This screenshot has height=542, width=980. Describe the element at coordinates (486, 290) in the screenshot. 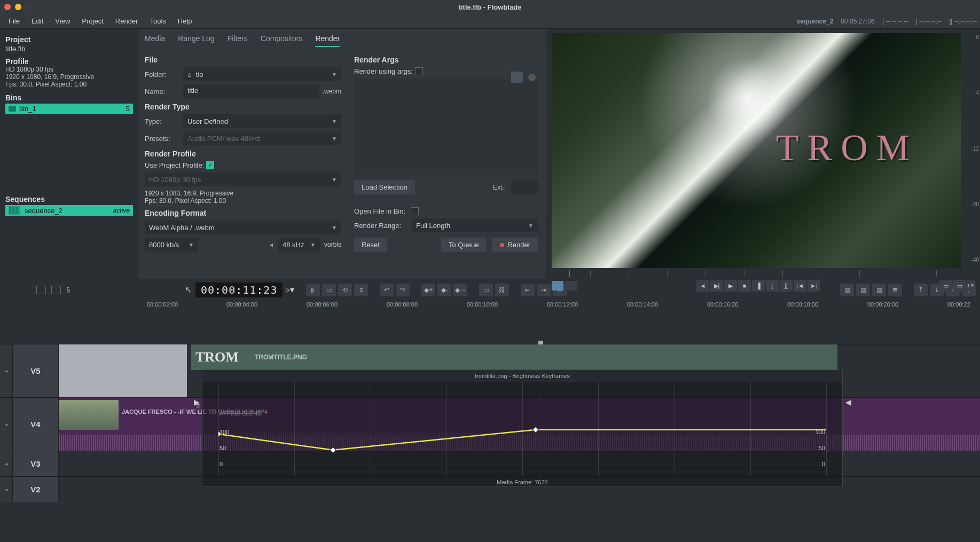

I see `insert-mode-icon: ▭` at that location.